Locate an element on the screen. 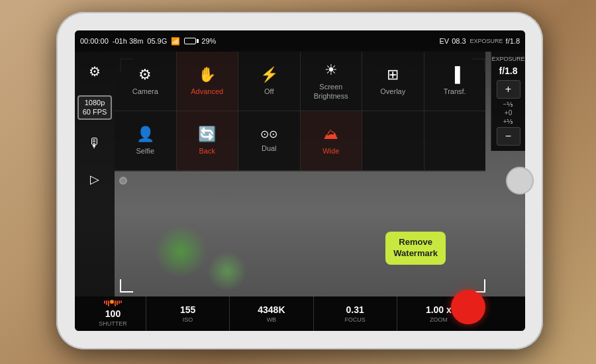 This screenshot has height=364, width=596. resolution-badge: 1080p 60 FPS is located at coordinates (95, 107).